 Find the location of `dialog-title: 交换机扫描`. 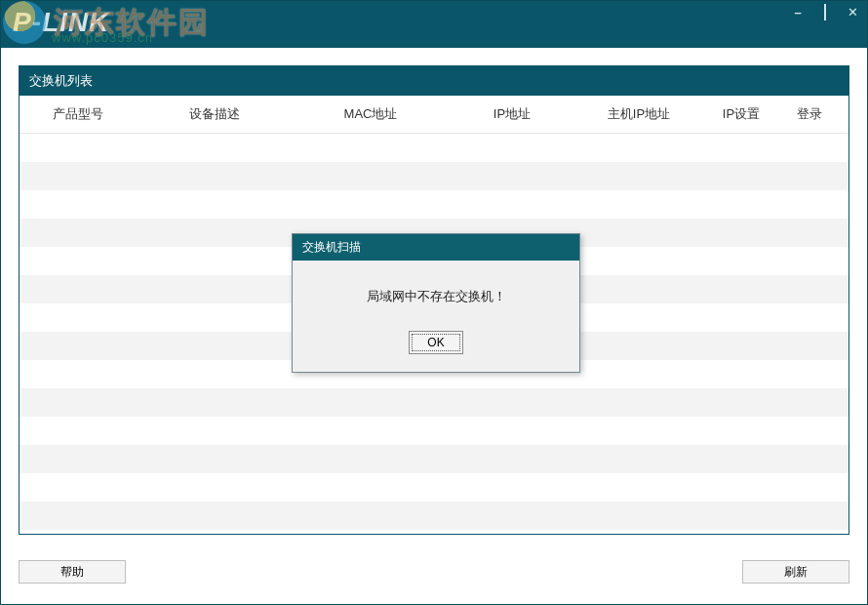

dialog-title: 交换机扫描 is located at coordinates (436, 248).